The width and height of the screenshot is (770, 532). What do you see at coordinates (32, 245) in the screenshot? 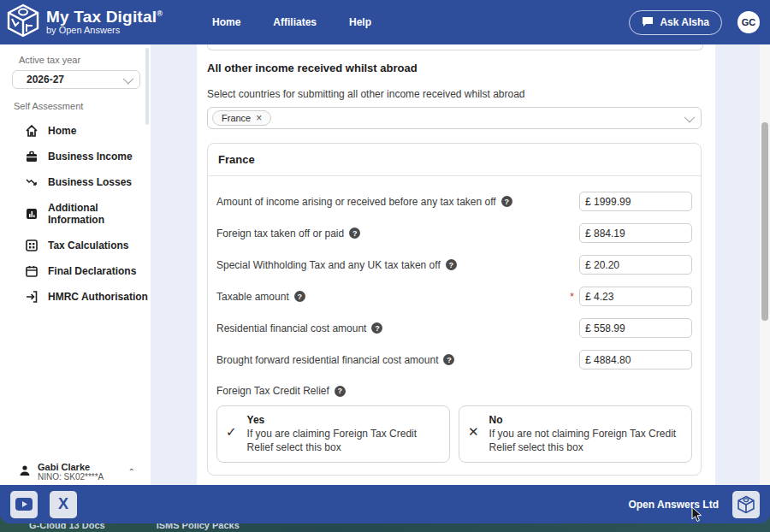
I see `calculator-grid-icon` at bounding box center [32, 245].